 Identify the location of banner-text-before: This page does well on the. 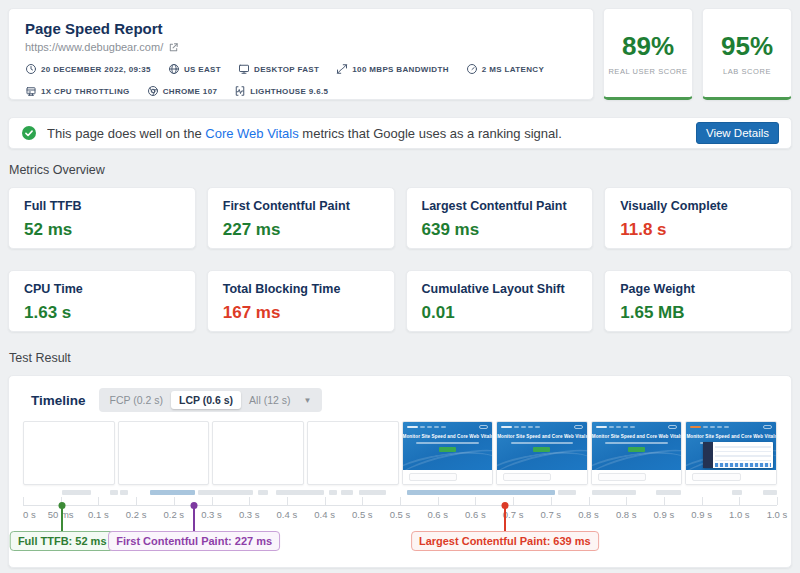
(126, 134).